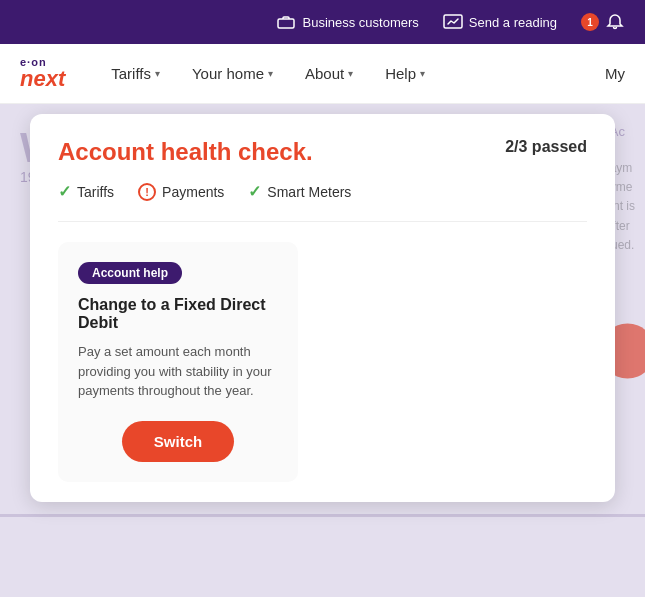 Image resolution: width=645 pixels, height=597 pixels. I want to click on send-reading-link: Send a reading, so click(500, 22).